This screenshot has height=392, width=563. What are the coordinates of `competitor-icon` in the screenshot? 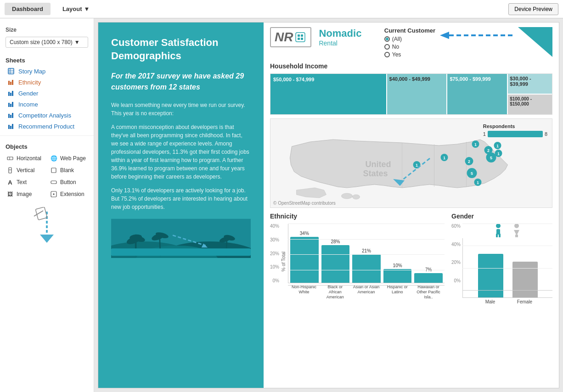 It's located at (11, 115).